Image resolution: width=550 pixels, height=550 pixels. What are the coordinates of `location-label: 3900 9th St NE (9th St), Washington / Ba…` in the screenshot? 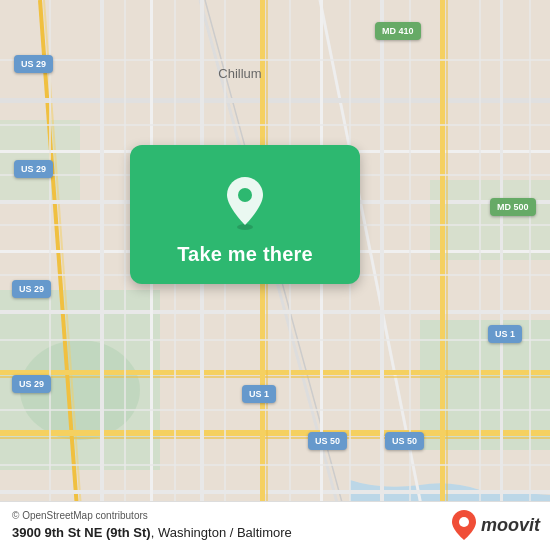 It's located at (152, 532).